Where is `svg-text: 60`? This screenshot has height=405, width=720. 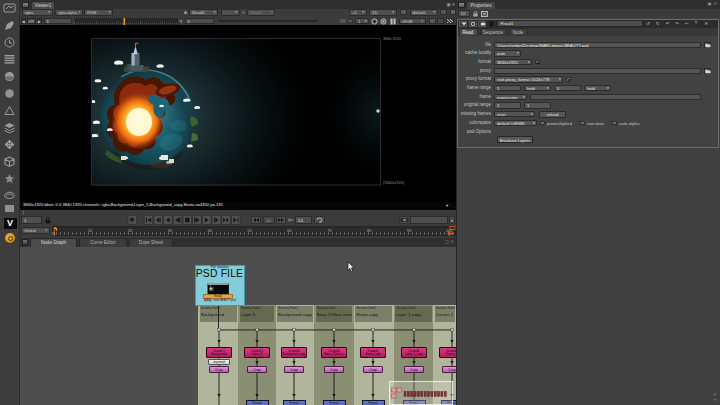 svg-text: 60 is located at coordinates (290, 230).